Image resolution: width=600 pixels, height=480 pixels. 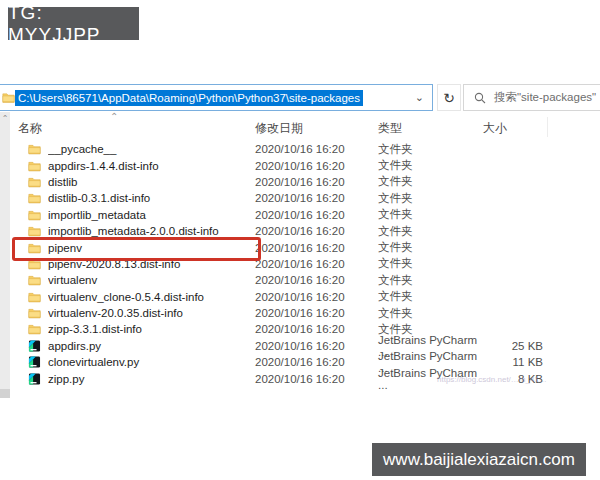 What do you see at coordinates (420, 98) in the screenshot?
I see `address-dropdown-icon: ⌄` at bounding box center [420, 98].